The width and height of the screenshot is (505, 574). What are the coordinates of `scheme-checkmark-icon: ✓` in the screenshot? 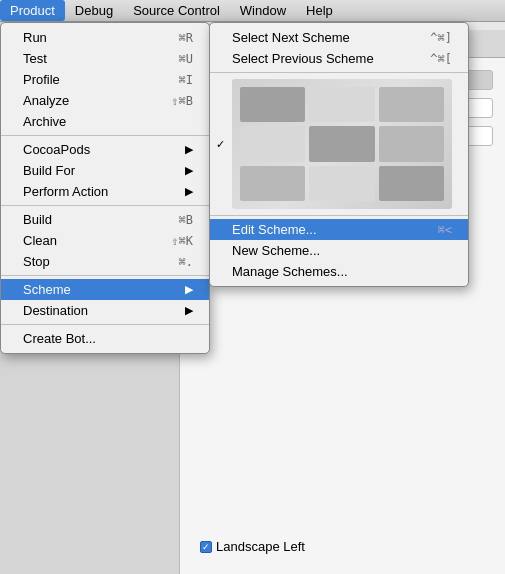 It's located at (220, 144).